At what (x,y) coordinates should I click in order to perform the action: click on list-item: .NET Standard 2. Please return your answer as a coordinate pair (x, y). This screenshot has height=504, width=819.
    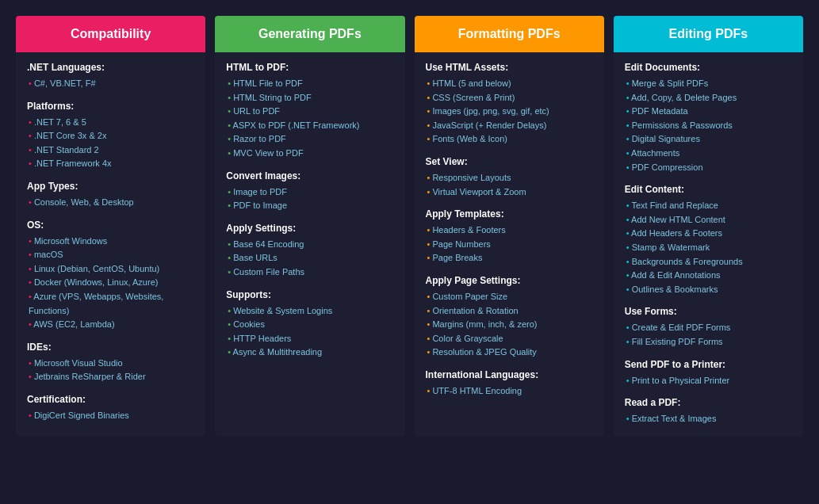
    Looking at the image, I should click on (111, 151).